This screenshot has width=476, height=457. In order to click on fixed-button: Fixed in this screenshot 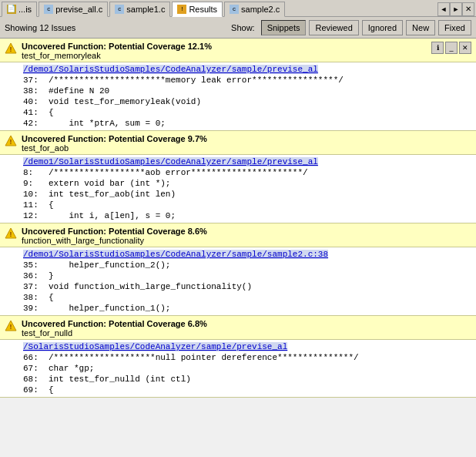, I will do `click(454, 28)`.